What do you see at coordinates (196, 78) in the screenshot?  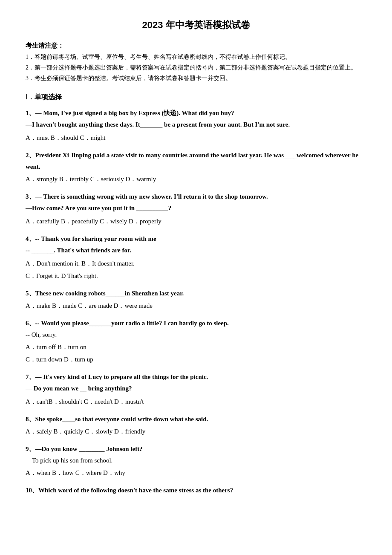 I see `notice-line-3: 3．考生必须保证答题卡的整洁。考试结束后，请将本试卷和答题卡一并交回。` at bounding box center [196, 78].